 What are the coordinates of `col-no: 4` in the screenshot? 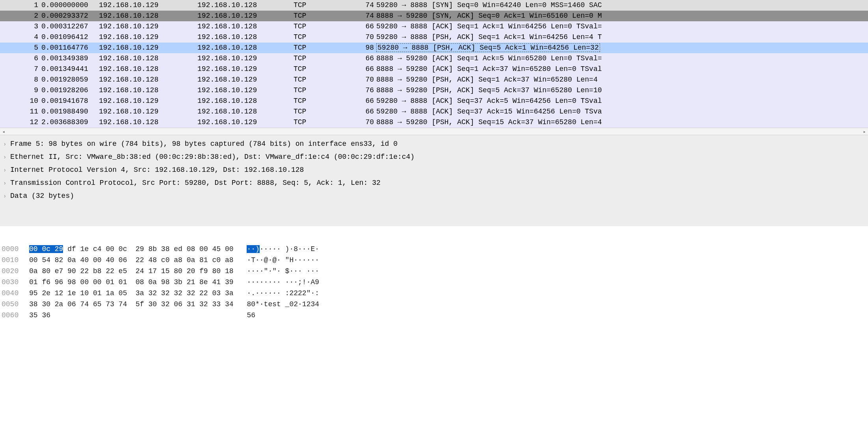 It's located at (23, 37).